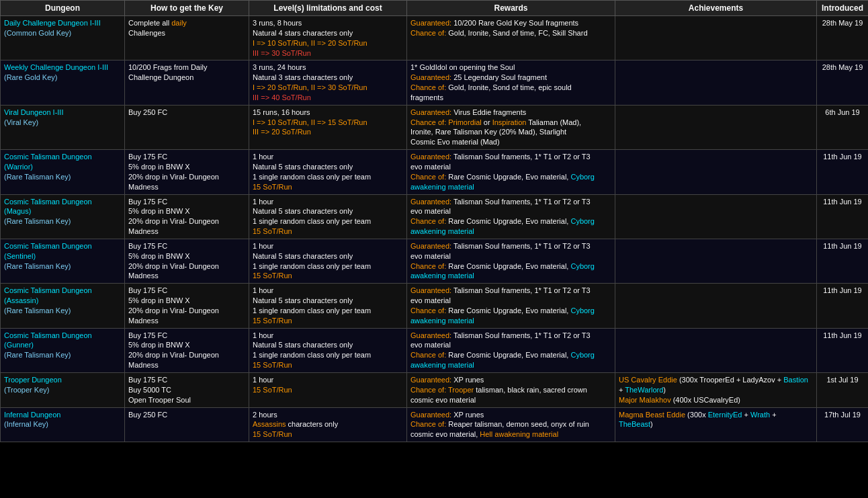  I want to click on dungeon-sub: (Trooper Key), so click(27, 390).